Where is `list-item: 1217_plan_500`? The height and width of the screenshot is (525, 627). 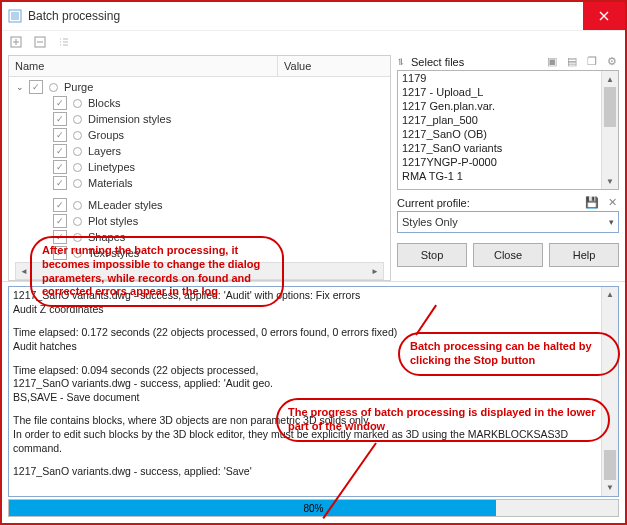 list-item: 1217_plan_500 is located at coordinates (508, 120).